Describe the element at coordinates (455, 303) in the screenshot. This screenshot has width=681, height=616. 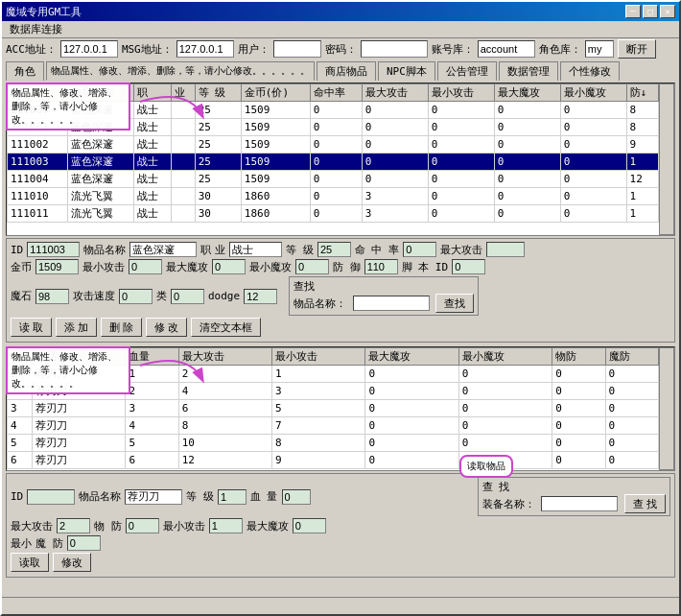
I see `search-button: 查找` at that location.